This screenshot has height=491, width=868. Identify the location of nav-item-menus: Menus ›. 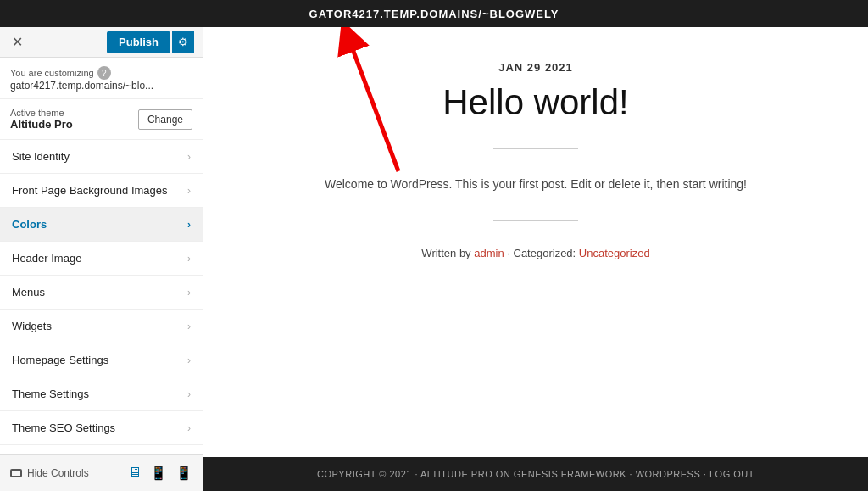
(102, 293).